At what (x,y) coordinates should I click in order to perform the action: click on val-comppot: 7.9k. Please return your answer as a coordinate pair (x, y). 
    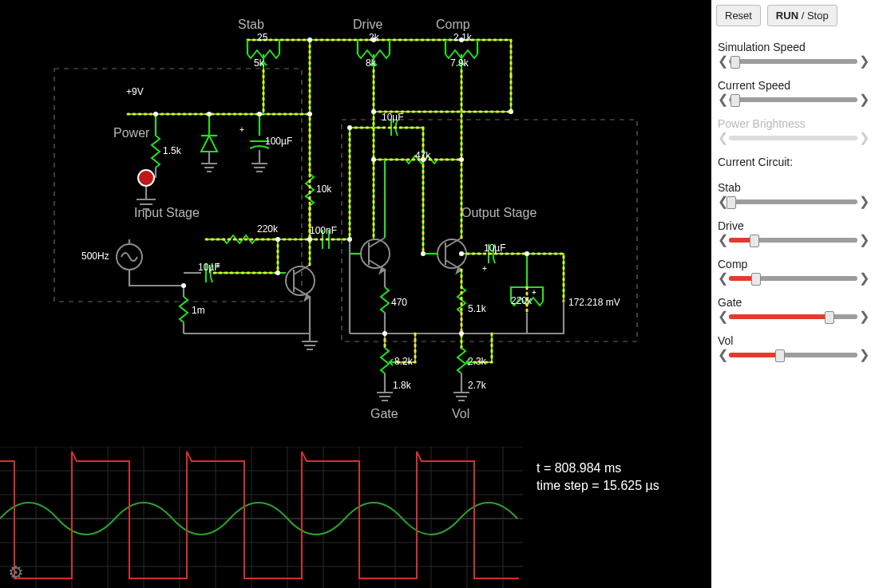
    Looking at the image, I should click on (460, 63).